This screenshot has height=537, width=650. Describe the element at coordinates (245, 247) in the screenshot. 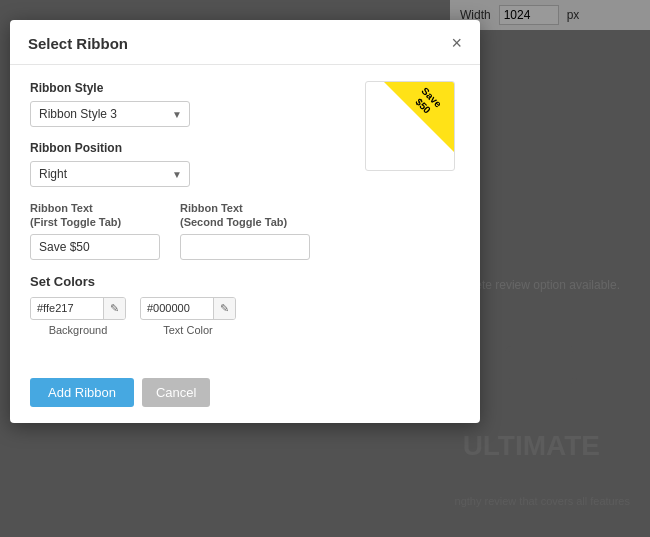

I see `ribbon-text-second-input` at that location.